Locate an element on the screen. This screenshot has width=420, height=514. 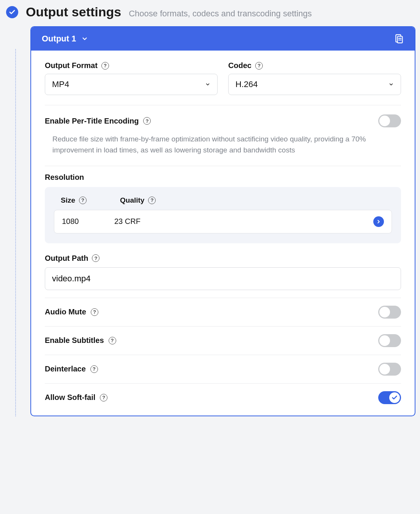
codec-label: Codec is located at coordinates (240, 65).